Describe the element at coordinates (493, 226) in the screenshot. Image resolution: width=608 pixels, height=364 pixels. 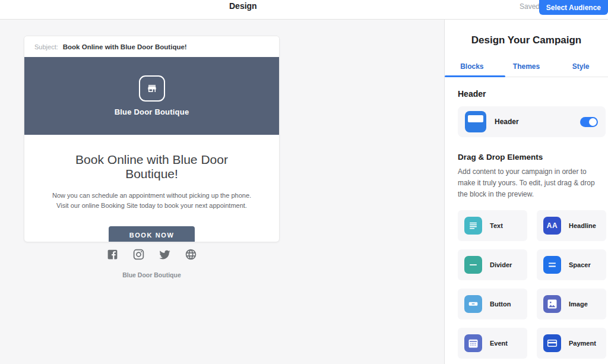
I see `block-card-text: Text` at that location.